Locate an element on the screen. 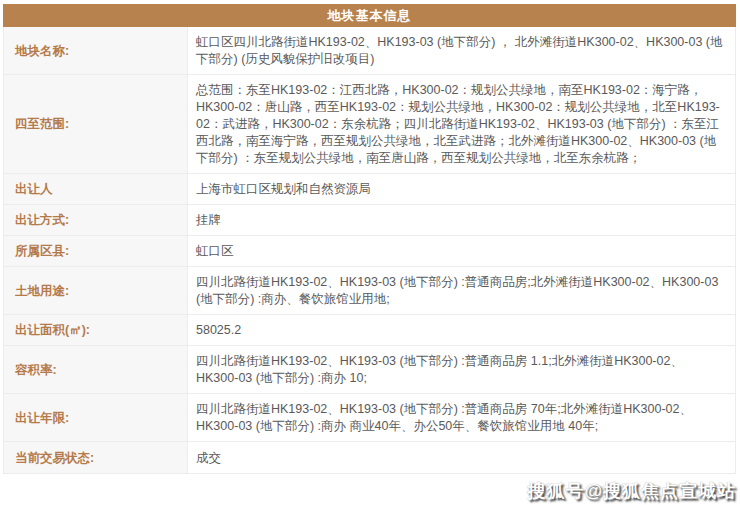 The width and height of the screenshot is (740, 505). row-label: 容积率: is located at coordinates (96, 370).